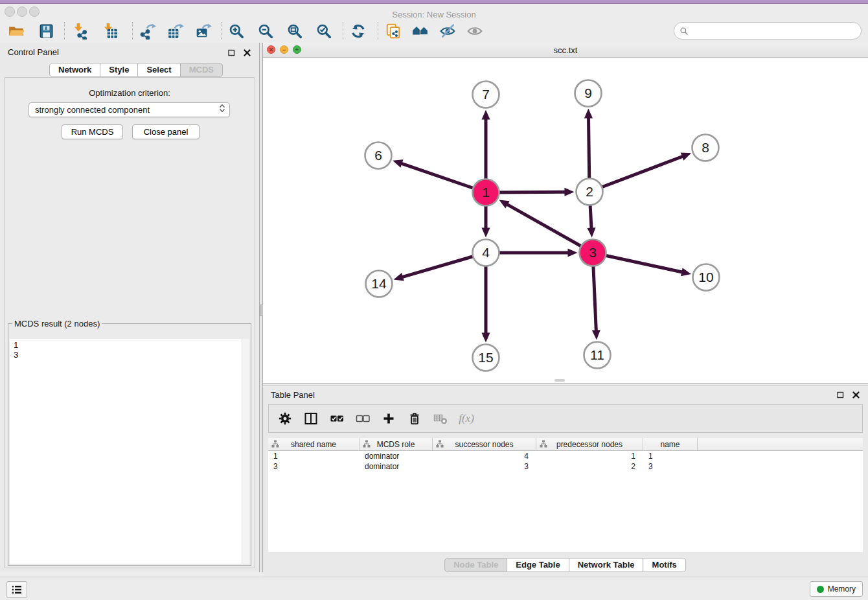  I want to click on control-panel-tabs: NetworkStyleSelectMCDS, so click(136, 70).